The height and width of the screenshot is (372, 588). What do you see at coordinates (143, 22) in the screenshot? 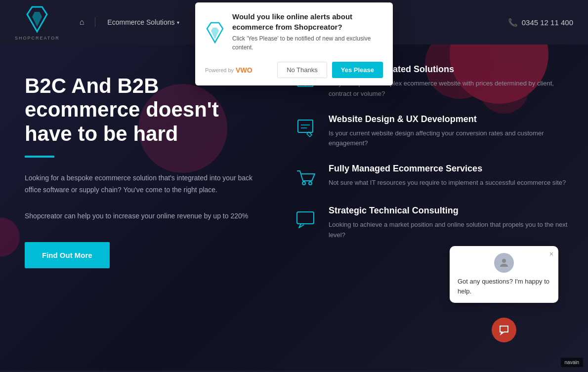
I see `nav-ecommerce-solutions: Ecommerce Solutions ▾` at bounding box center [143, 22].